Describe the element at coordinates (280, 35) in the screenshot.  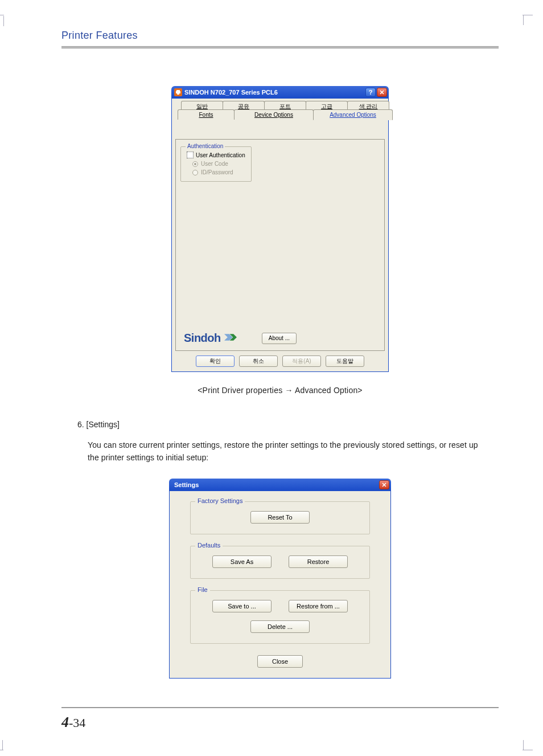
I see `page-header-title: Printer Features` at that location.